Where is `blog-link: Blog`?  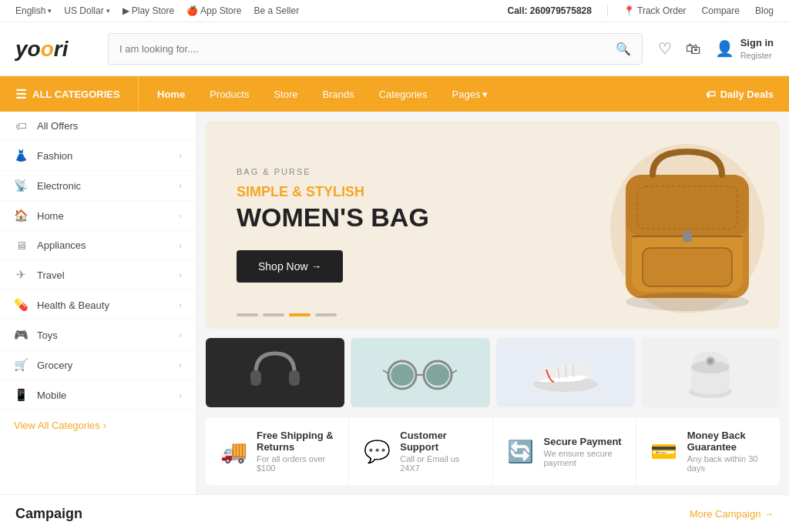
blog-link: Blog is located at coordinates (764, 11).